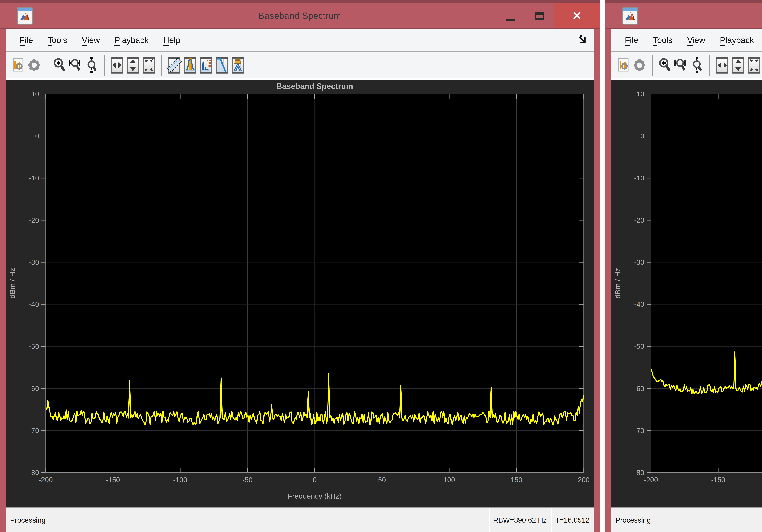 The width and height of the screenshot is (762, 532). Describe the element at coordinates (382, 480) in the screenshot. I see `svg-text: 50` at that location.